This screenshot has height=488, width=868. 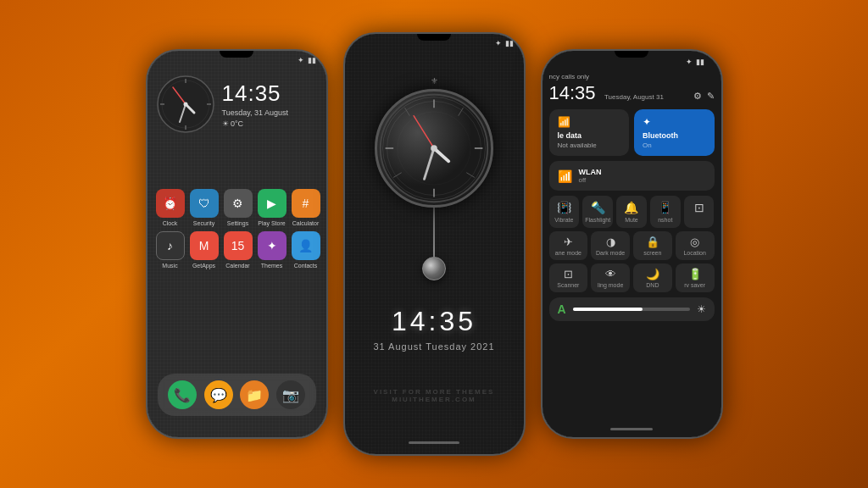 What do you see at coordinates (434, 442) in the screenshot?
I see `home-indicator-center` at bounding box center [434, 442].